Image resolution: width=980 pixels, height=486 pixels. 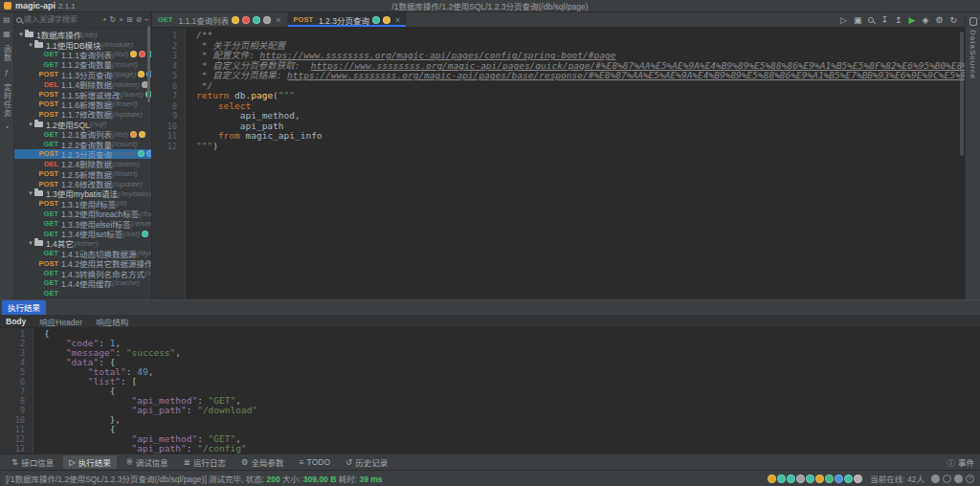 What do you see at coordinates (961, 462) in the screenshot?
I see `events-button: ⓘ 事件` at bounding box center [961, 462].